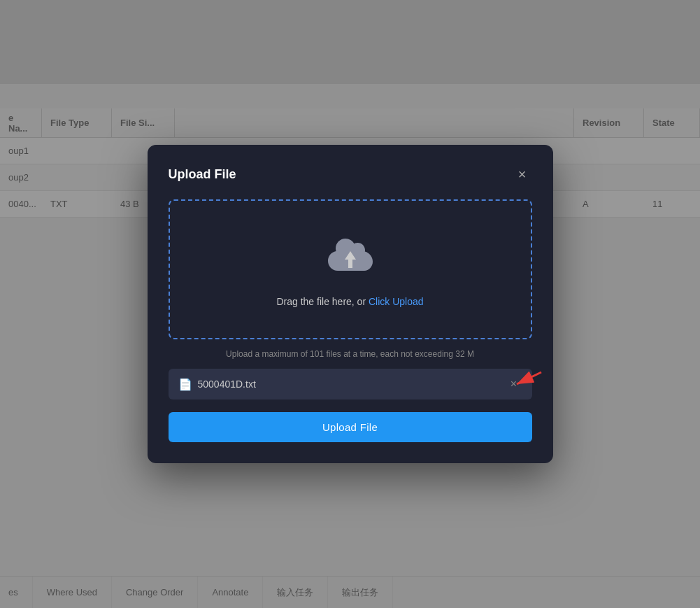 The image size is (700, 608). What do you see at coordinates (350, 427) in the screenshot?
I see `upload-file-button: Upload File` at bounding box center [350, 427].